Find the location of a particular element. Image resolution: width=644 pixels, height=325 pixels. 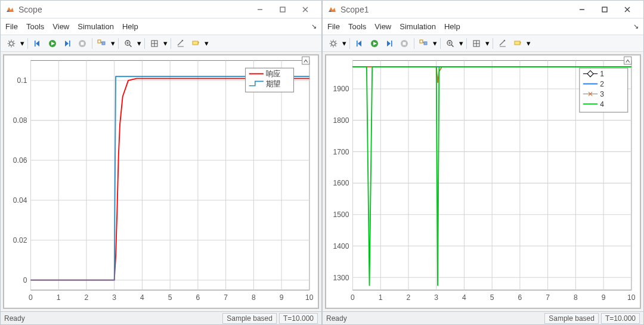

menubar: File Tools View Simulation Help ↘ is located at coordinates (161, 27).